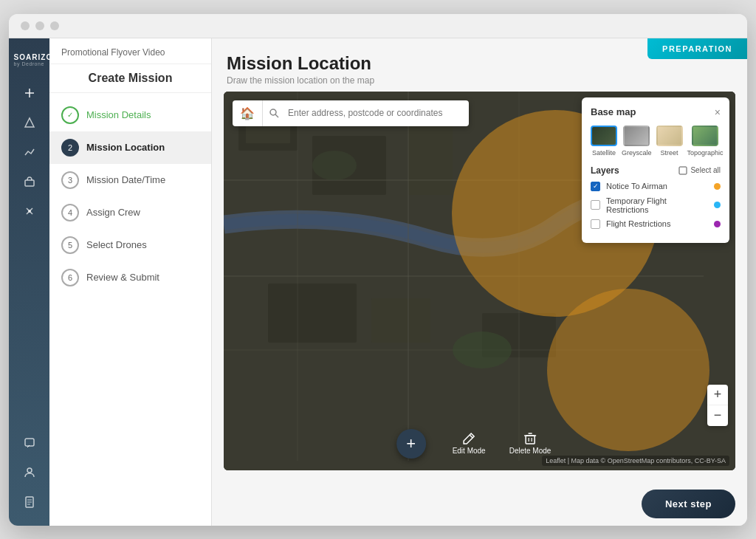 The image size is (756, 539). What do you see at coordinates (718, 416) in the screenshot?
I see `zoom-out-button: −` at bounding box center [718, 416].